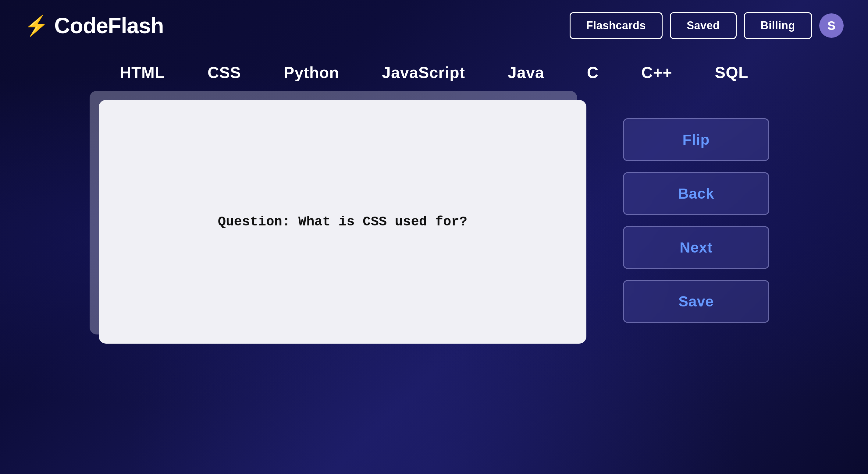  Describe the element at coordinates (423, 72) in the screenshot. I see `category-javascript: JavaScript` at that location.